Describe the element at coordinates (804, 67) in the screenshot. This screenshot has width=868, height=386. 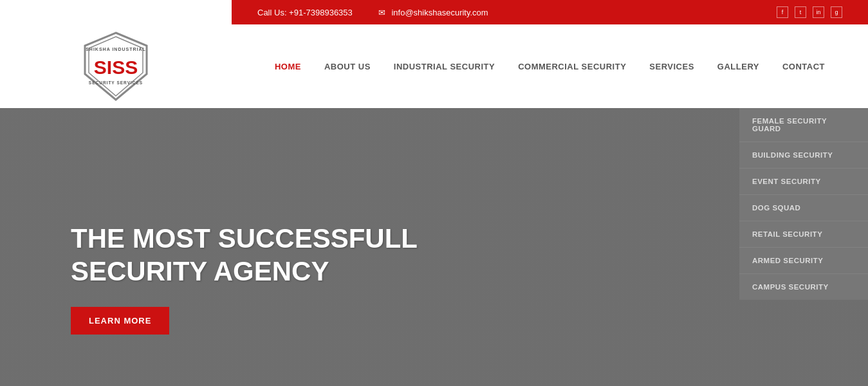
I see `nav-item-contact: CONTACT` at that location.